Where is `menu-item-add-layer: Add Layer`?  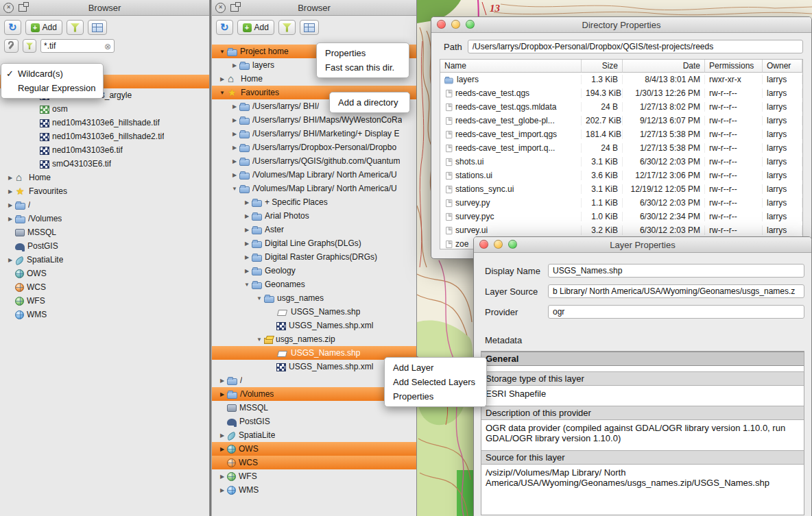
menu-item-add-layer: Add Layer is located at coordinates (435, 367).